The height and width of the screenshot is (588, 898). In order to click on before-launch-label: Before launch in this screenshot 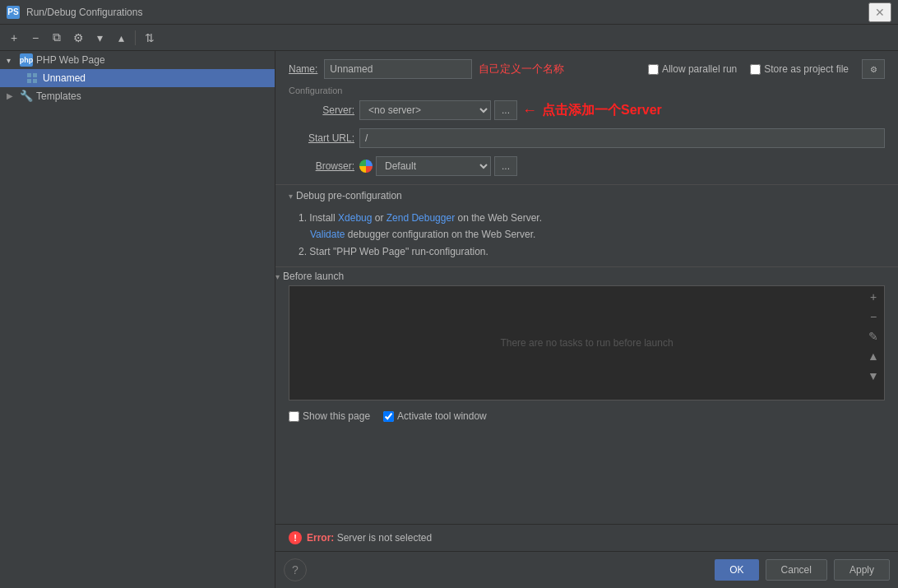, I will do `click(313, 276)`.